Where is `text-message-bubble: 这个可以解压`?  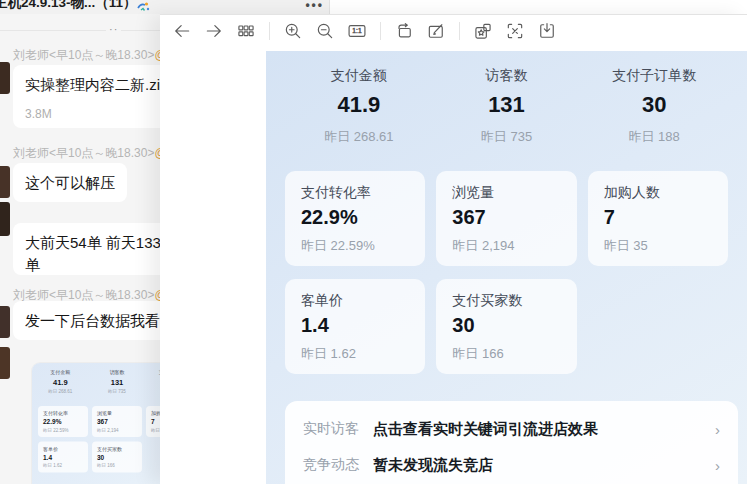 text-message-bubble: 这个可以解压 is located at coordinates (70, 182).